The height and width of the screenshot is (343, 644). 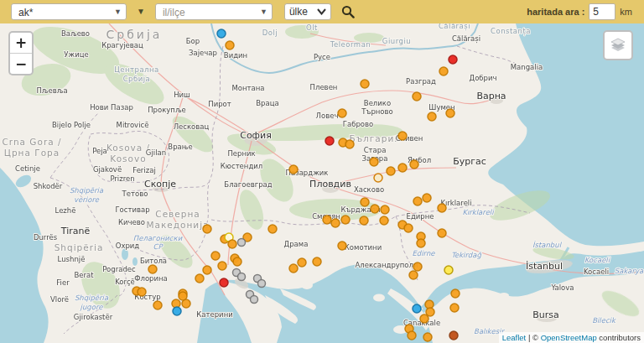 I want to click on map-label: Зајечар, so click(x=203, y=53).